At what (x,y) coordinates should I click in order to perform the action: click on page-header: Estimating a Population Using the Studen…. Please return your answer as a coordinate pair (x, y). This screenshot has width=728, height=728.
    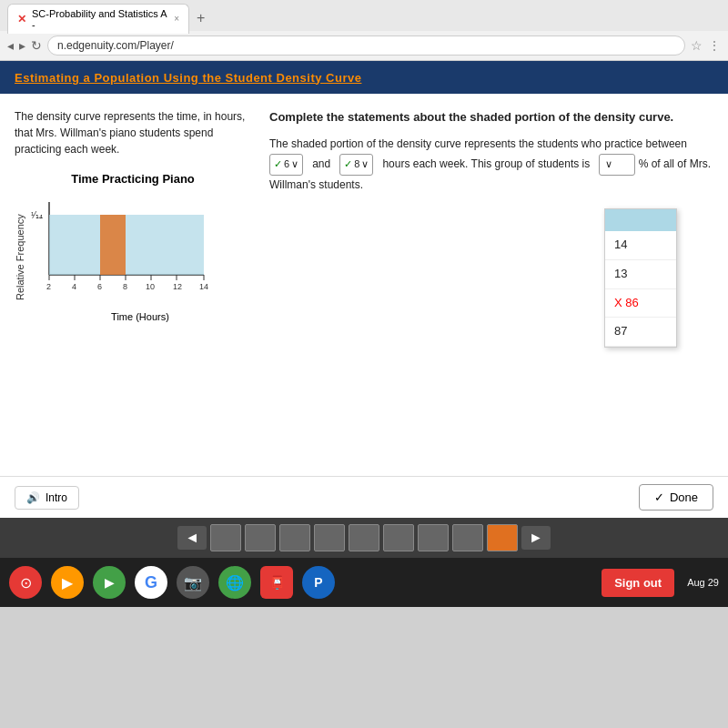
    Looking at the image, I should click on (364, 77).